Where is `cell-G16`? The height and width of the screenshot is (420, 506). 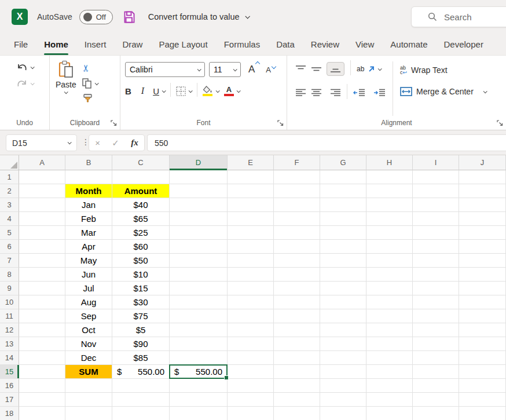
cell-G16 is located at coordinates (343, 386).